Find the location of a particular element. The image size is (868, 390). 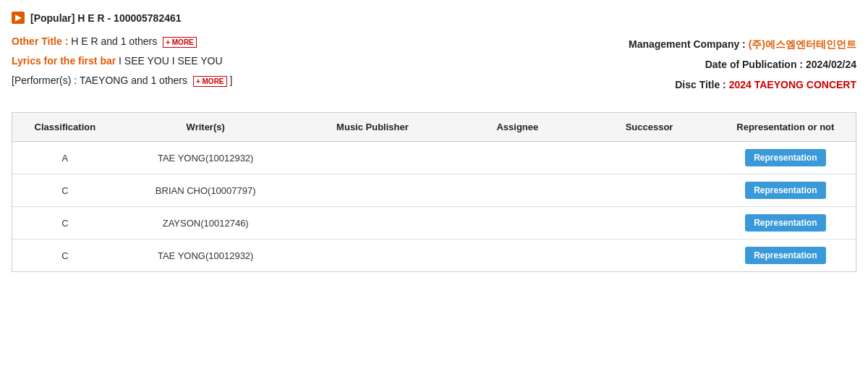

other-title-label: Other Title : is located at coordinates (40, 41).